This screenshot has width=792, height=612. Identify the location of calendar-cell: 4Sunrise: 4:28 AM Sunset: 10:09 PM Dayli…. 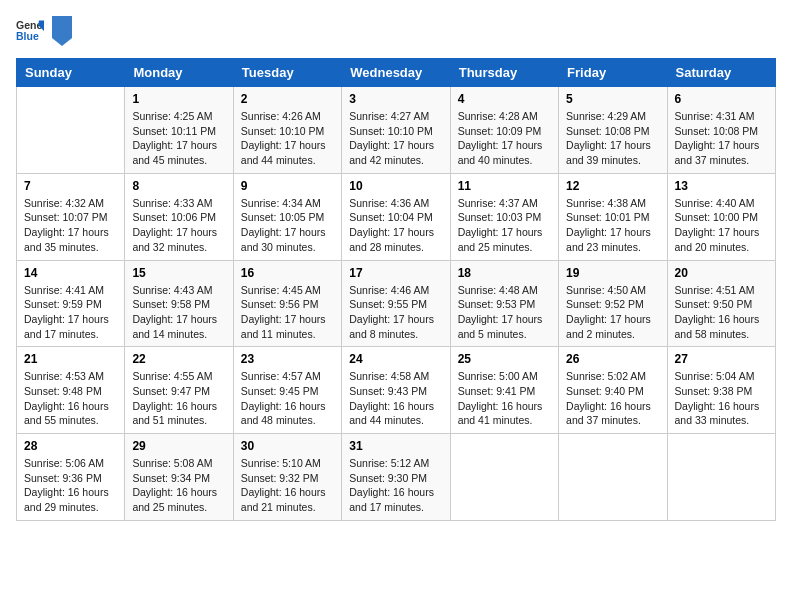
(504, 130).